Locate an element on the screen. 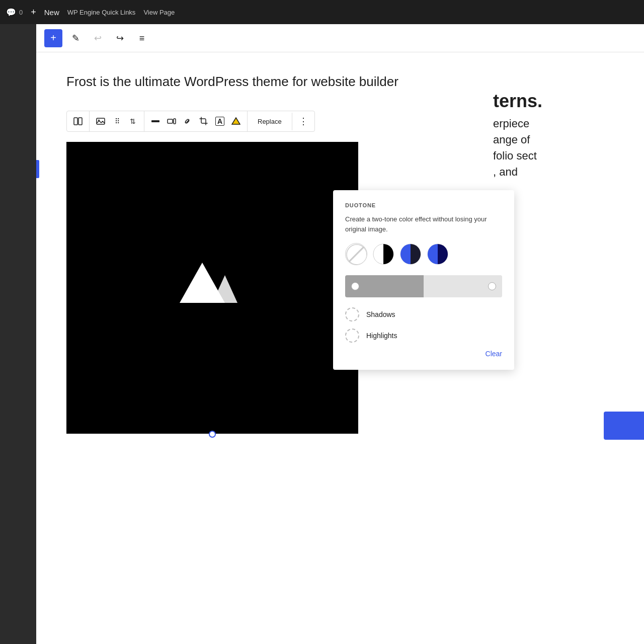 The height and width of the screenshot is (644, 644). duotone-swatches is located at coordinates (424, 254).